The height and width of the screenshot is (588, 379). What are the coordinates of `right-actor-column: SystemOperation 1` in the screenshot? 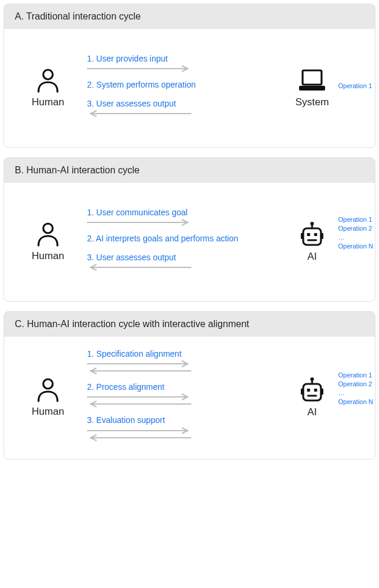 It's located at (328, 88).